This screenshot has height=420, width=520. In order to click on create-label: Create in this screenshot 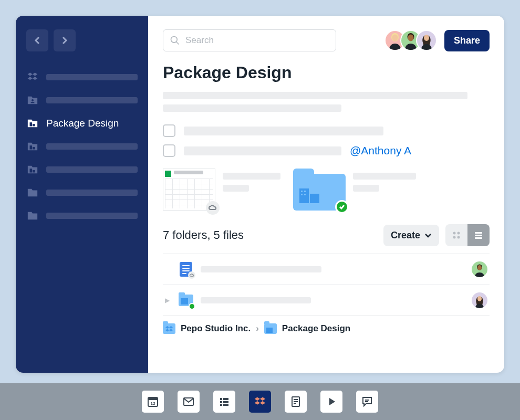, I will do `click(405, 235)`.